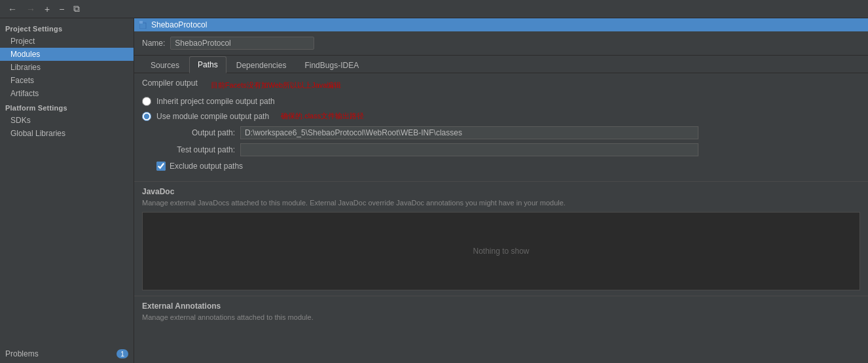  Describe the element at coordinates (165, 65) in the screenshot. I see `tab-sources: Sources` at that location.